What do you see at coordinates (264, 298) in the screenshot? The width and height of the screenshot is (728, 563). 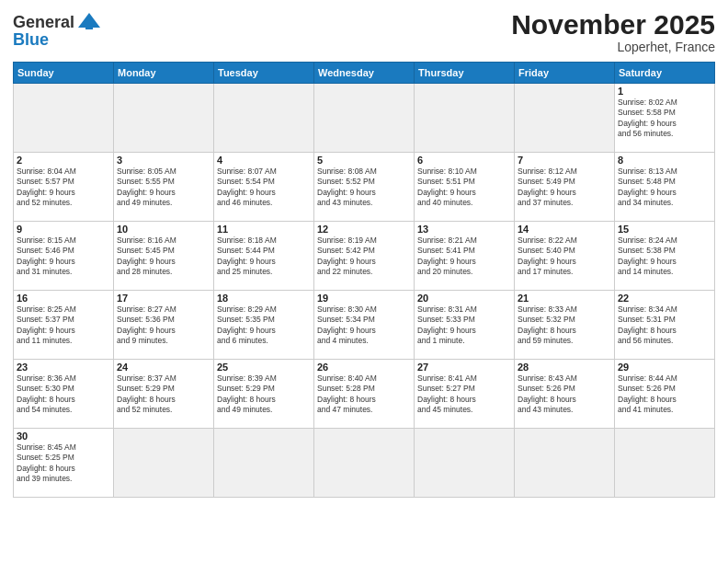 I see `day-number: 18` at bounding box center [264, 298].